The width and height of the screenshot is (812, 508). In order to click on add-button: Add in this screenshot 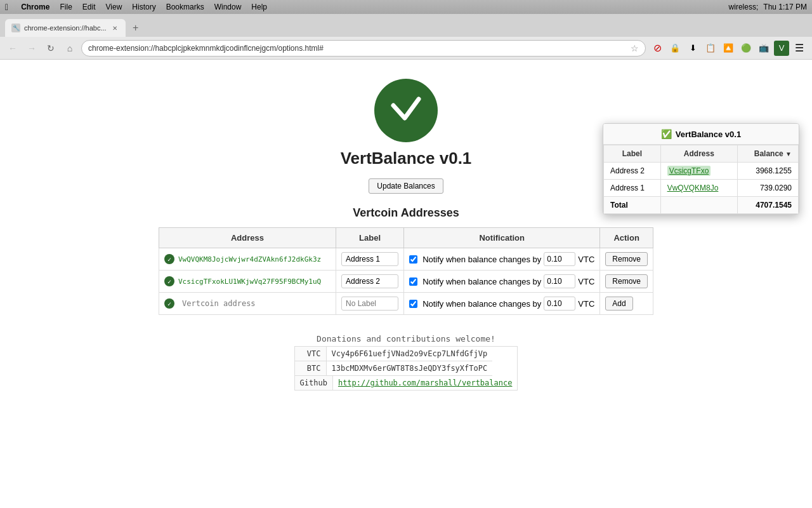, I will do `click(619, 304)`.